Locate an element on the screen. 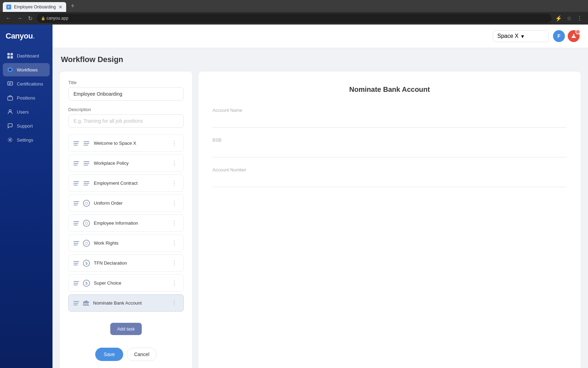  task-item-tfn: $ TFN Declaration ⋮ is located at coordinates (126, 263).